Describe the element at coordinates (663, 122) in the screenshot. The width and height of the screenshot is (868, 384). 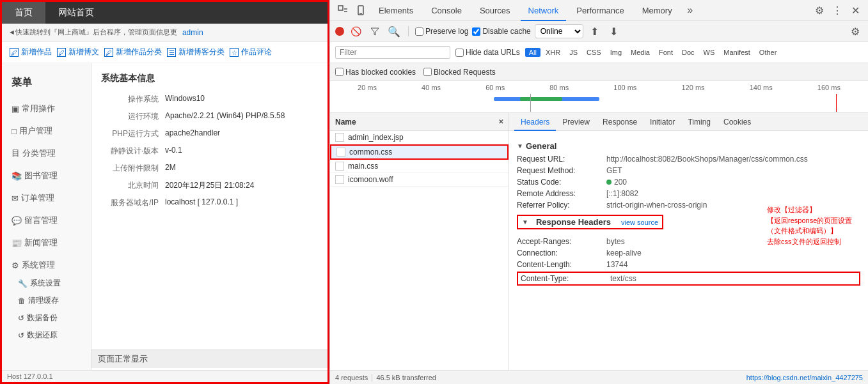
I see `detail-tab-initiator: Initiator` at that location.